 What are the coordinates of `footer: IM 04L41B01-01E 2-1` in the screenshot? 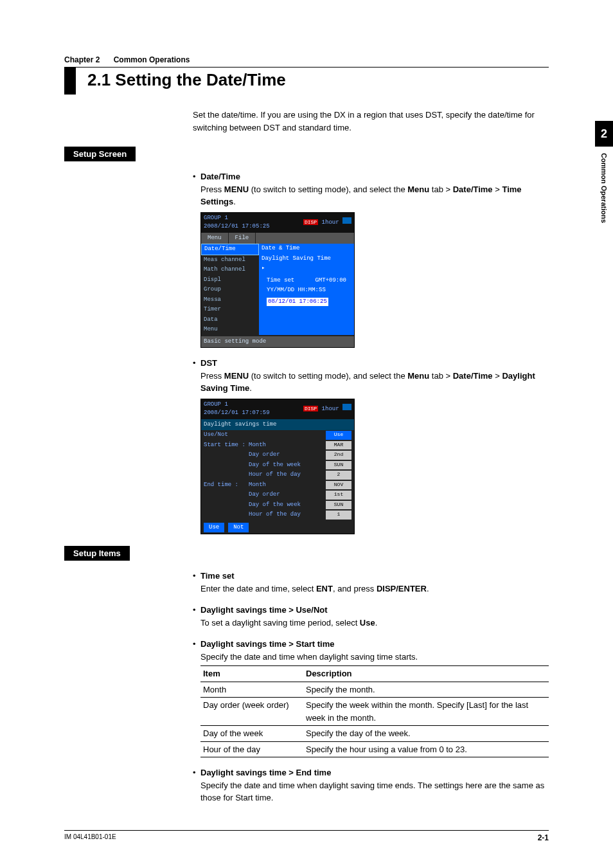 It's located at (306, 836).